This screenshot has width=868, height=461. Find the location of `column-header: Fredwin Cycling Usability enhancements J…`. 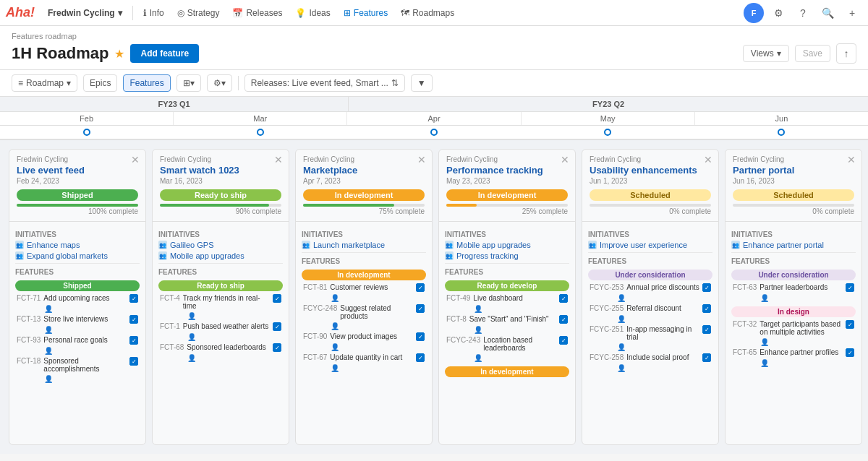

column-header: Fredwin Cycling Usability enhancements J… is located at coordinates (650, 186).